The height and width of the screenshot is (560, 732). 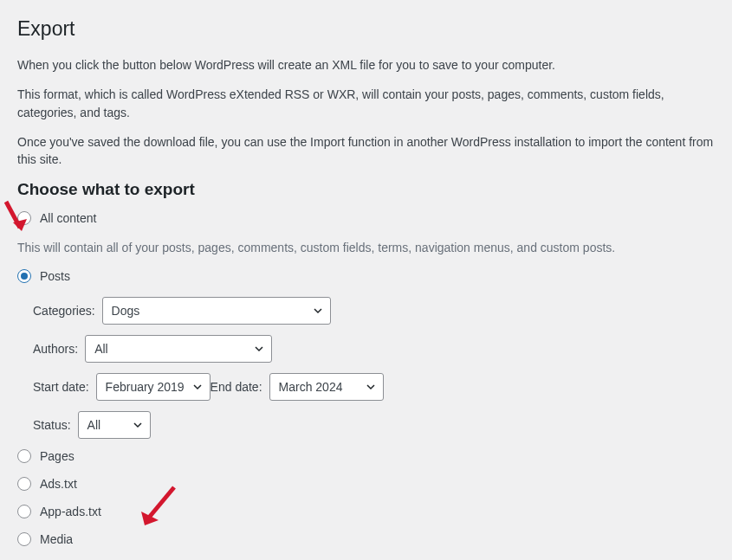 What do you see at coordinates (327, 387) in the screenshot?
I see `end-date-value: March 2024` at bounding box center [327, 387].